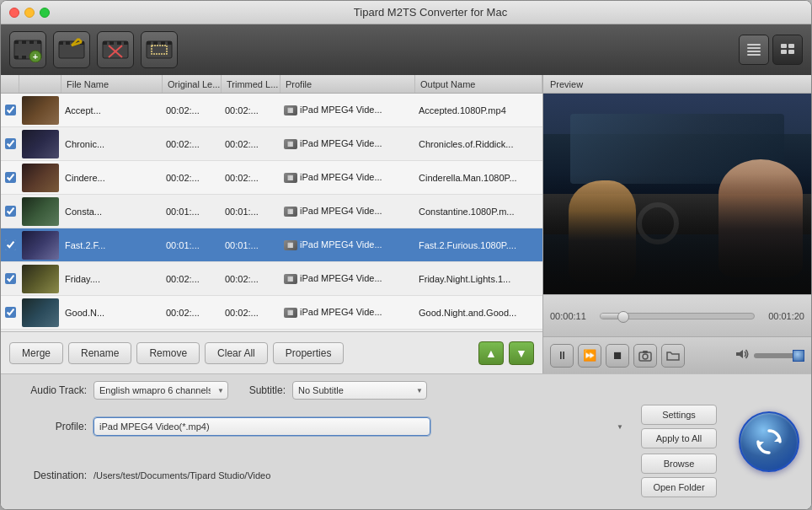 The height and width of the screenshot is (510, 812). What do you see at coordinates (271, 212) in the screenshot?
I see `table-row: Consta... 00:01:... 00:01:... ▦iPad MPEG…` at bounding box center [271, 212].